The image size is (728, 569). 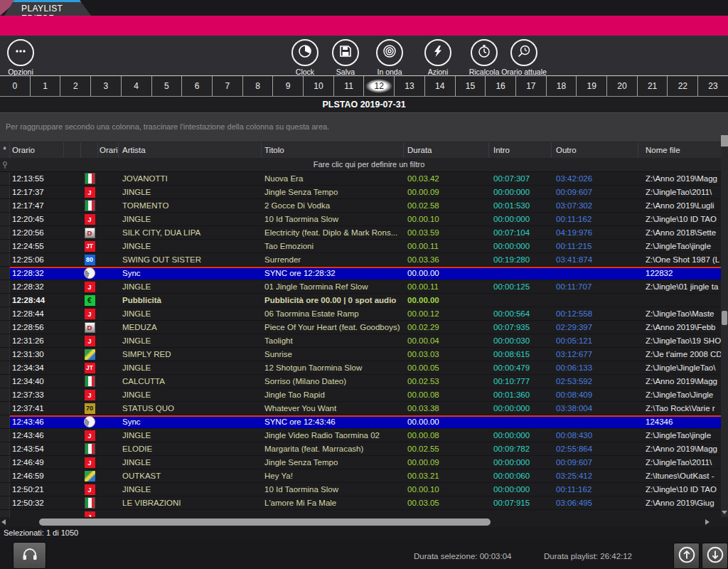 What do you see at coordinates (446, 192) in the screenshot?
I see `cell-durata: 00.00.09` at bounding box center [446, 192].